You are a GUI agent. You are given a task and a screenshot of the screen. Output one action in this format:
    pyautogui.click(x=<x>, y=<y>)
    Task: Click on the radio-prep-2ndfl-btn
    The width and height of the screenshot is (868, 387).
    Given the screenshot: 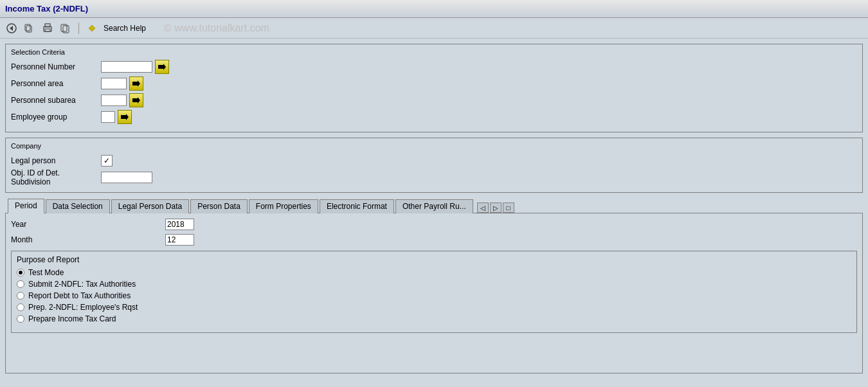 What is the action you would take?
    pyautogui.click(x=21, y=307)
    